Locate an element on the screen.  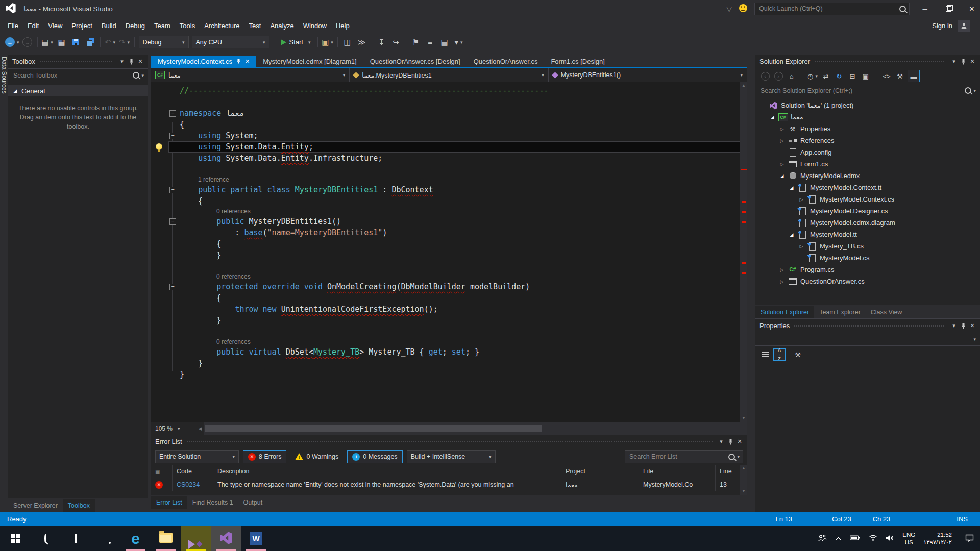
pending-changes-icon: ◷▾ is located at coordinates (813, 76).